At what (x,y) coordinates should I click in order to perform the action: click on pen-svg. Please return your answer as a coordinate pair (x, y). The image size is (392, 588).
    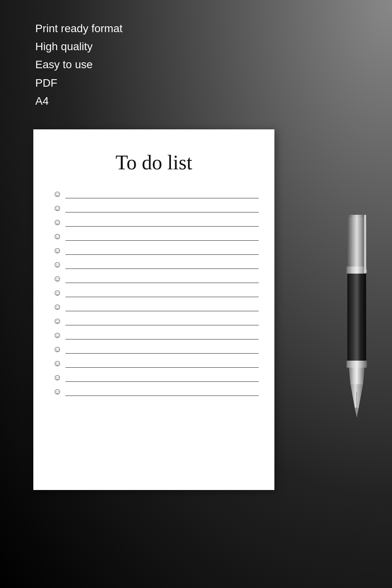
    Looking at the image, I should click on (357, 314).